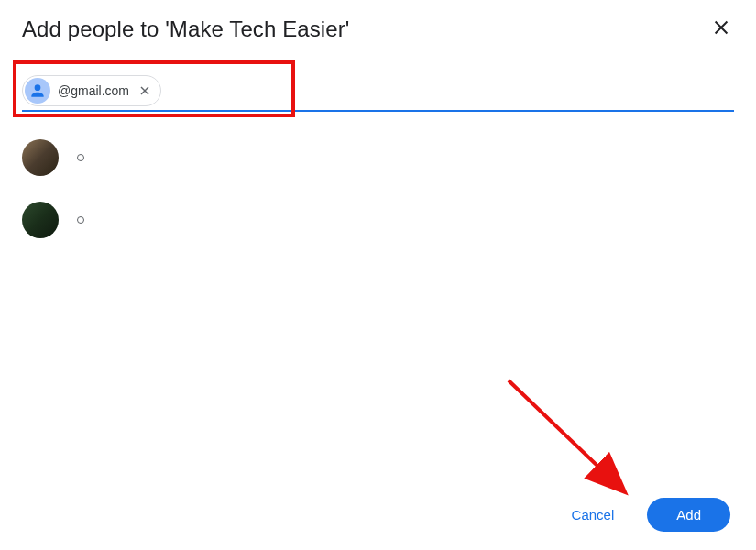 The image size is (756, 550). What do you see at coordinates (378, 91) in the screenshot?
I see `email-input-row: @gmail.com` at bounding box center [378, 91].